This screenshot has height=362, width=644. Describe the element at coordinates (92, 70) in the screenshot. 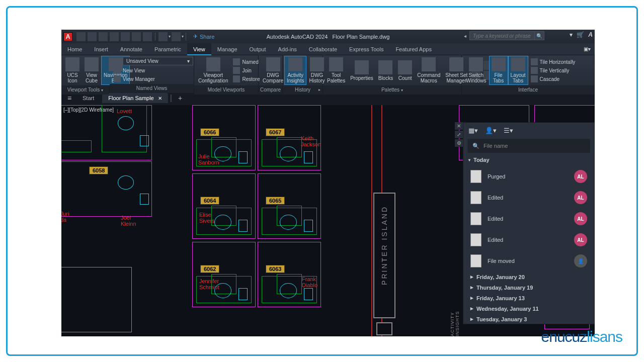

I see `viewcube-button: View Cube` at that location.